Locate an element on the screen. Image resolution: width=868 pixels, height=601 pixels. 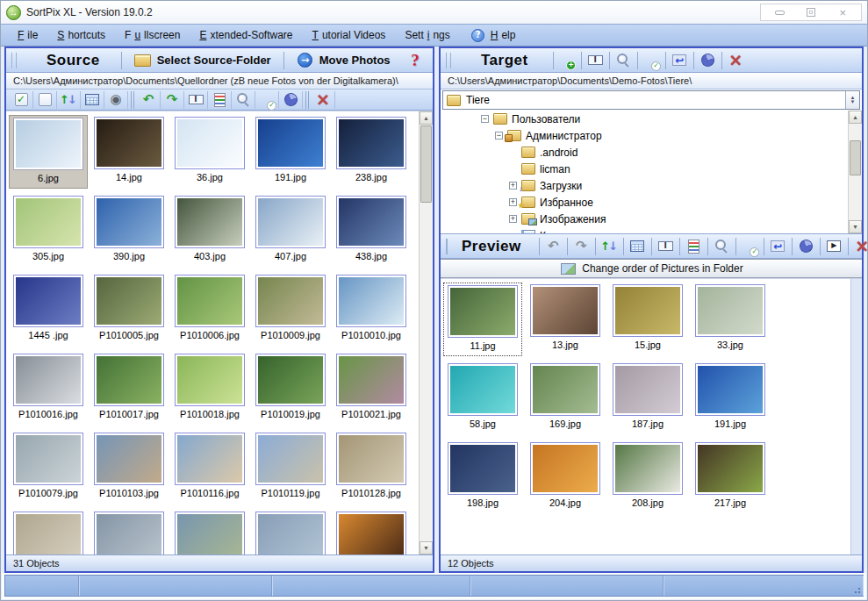
move-photos-button: Move Photos is located at coordinates (344, 61).